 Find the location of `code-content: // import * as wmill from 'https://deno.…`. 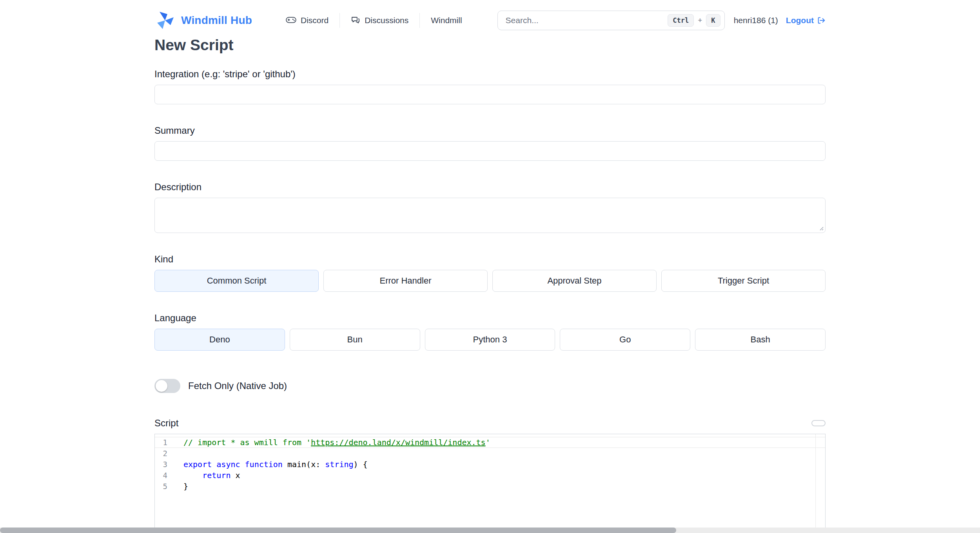

code-content: // import * as wmill from 'https://deno.… is located at coordinates (329, 442).